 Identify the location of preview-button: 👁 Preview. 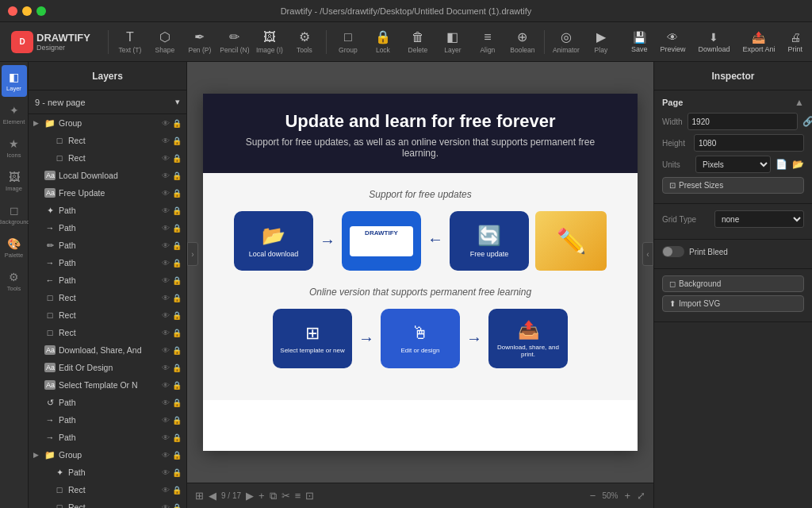
(672, 42).